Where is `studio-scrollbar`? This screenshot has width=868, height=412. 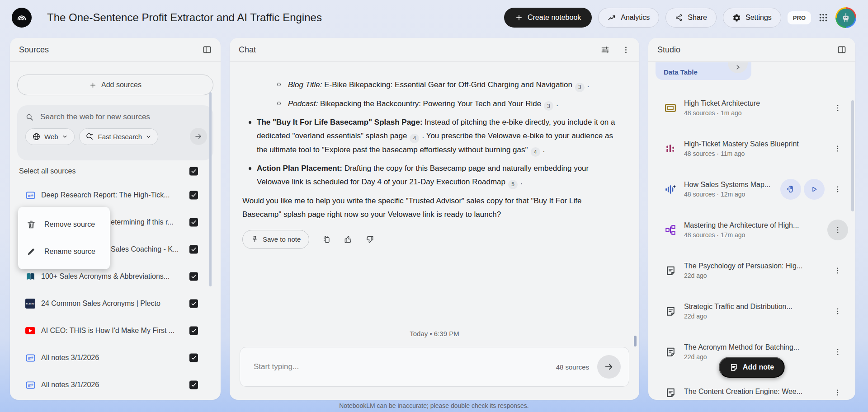 studio-scrollbar is located at coordinates (853, 156).